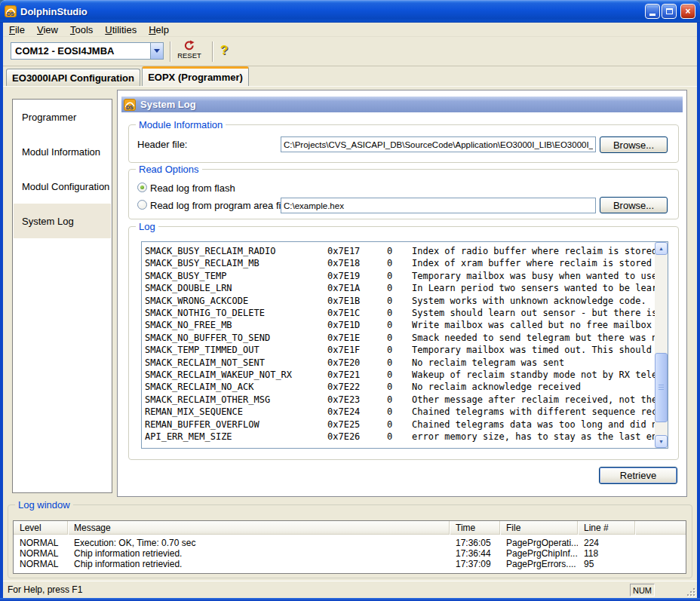 This screenshot has height=601, width=700. Describe the element at coordinates (400, 288) in the screenshot. I see `log-entry: SMACK_DOUBLE_LRN0x7E1A0In Learn period t…` at that location.